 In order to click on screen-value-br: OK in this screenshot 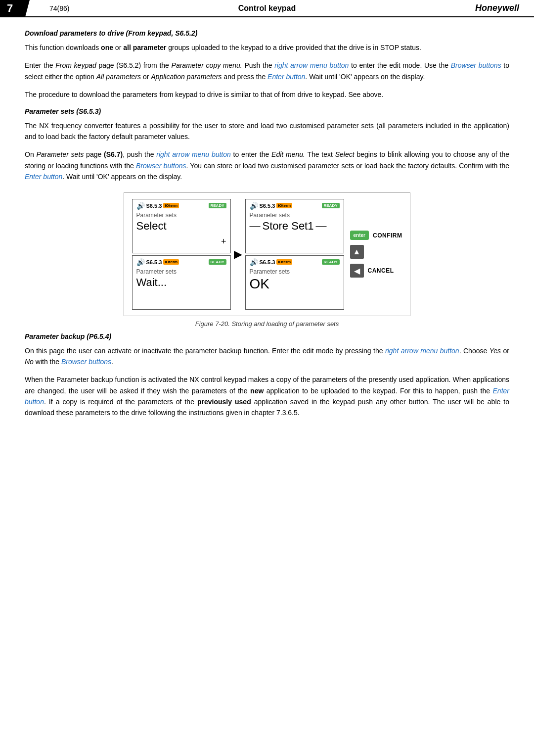, I will do `click(295, 284)`.